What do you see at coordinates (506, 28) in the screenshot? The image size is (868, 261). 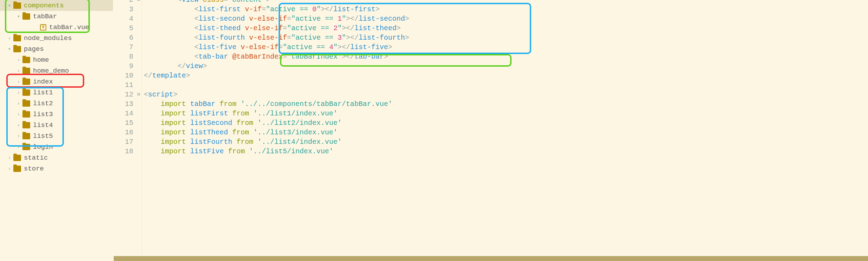 I see `code-line: <list-theed v-else-if="active == 2"></li…` at bounding box center [506, 28].